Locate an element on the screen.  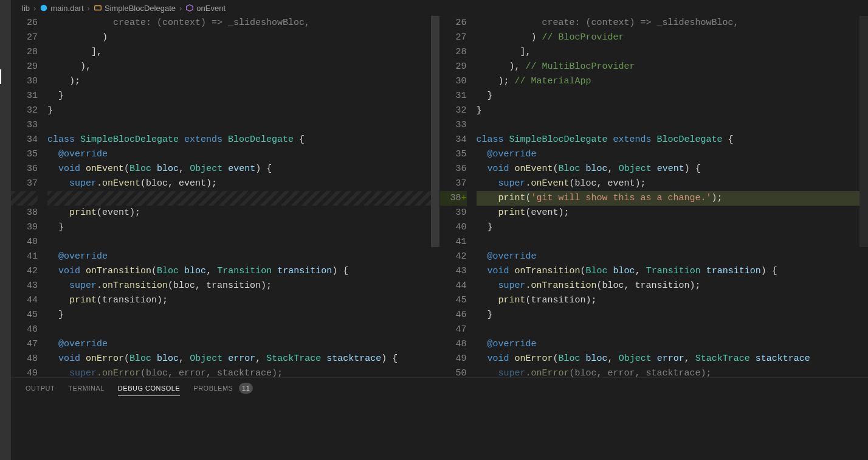
code-line: ); // MaterialApp is located at coordinates (672, 82).